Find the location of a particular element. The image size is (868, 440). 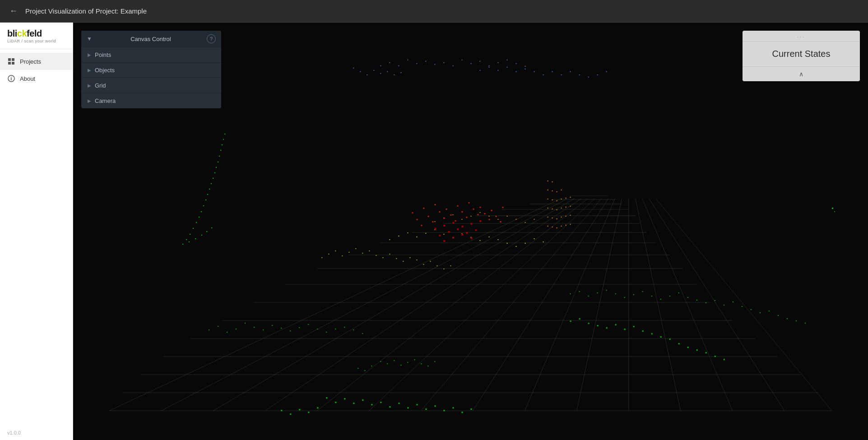

help-icon: ? is located at coordinates (211, 39).